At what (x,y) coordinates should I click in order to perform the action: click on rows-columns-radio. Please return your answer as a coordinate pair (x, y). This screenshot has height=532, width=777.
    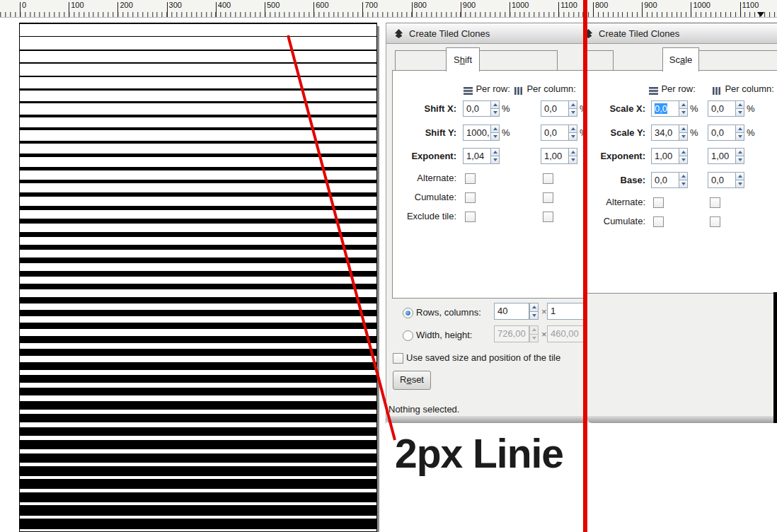
    Looking at the image, I should click on (408, 313).